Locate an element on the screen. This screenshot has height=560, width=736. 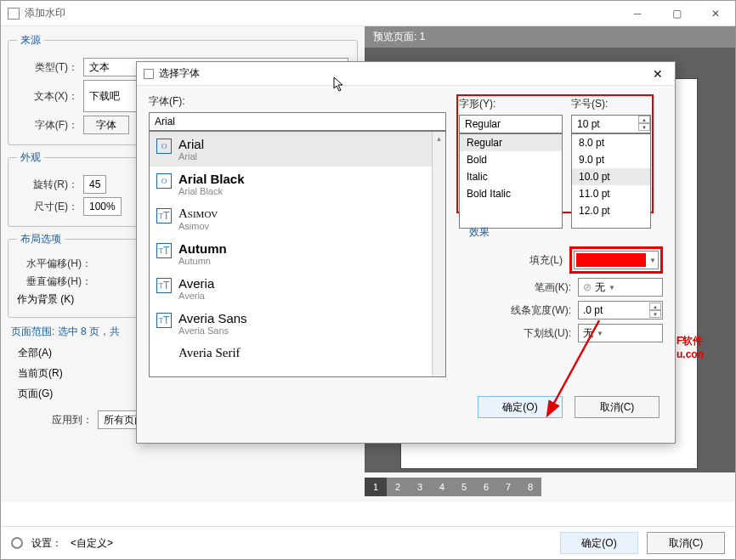
background-check: 作为背景 (K) is located at coordinates (46, 299).